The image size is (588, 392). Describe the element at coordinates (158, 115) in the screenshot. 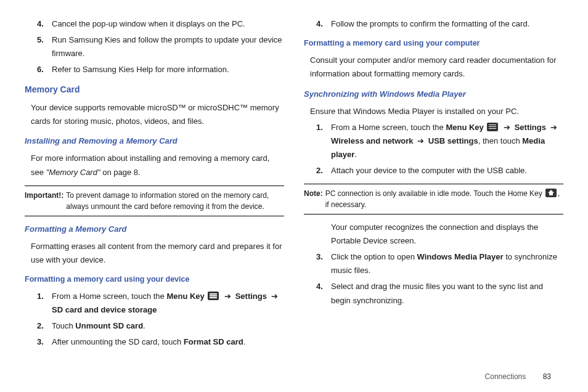

I see `paragraph: Your device supports removable microSD™ …` at that location.